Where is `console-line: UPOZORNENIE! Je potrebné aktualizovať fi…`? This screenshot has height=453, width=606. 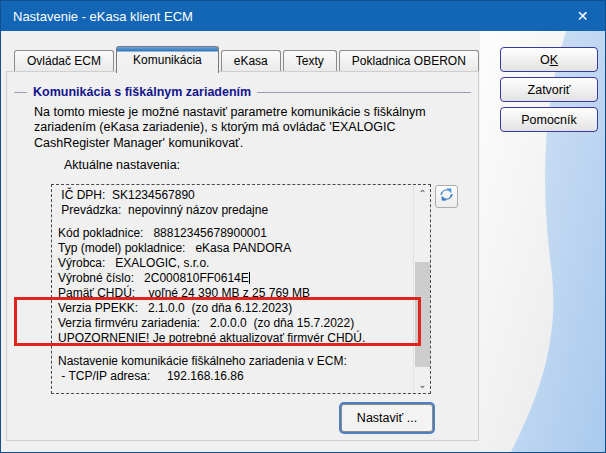 console-line: UPOZORNENIE! Je potrebné aktualizovať fi… is located at coordinates (234, 338).